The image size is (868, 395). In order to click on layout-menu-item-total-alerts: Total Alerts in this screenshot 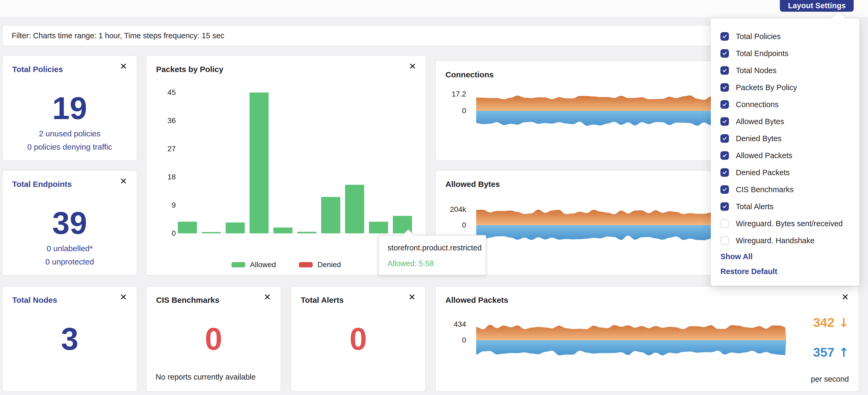, I will do `click(790, 206)`.